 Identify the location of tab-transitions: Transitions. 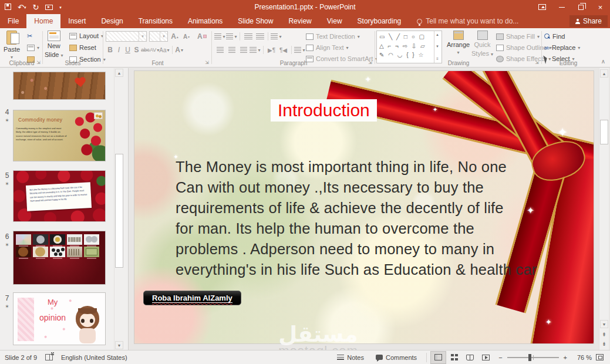
(156, 21).